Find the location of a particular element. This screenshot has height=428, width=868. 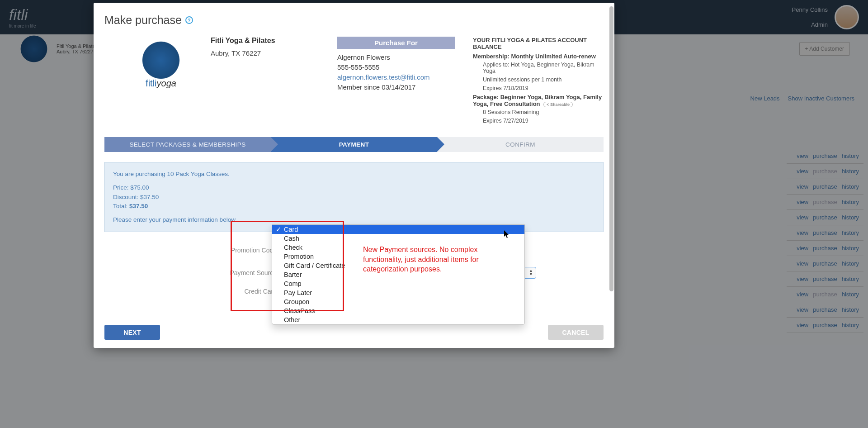

step-payment: PAYMENT is located at coordinates (354, 145).